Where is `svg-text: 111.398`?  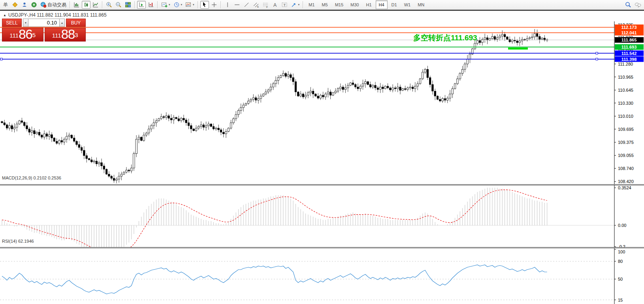
svg-text: 111.398 is located at coordinates (629, 59).